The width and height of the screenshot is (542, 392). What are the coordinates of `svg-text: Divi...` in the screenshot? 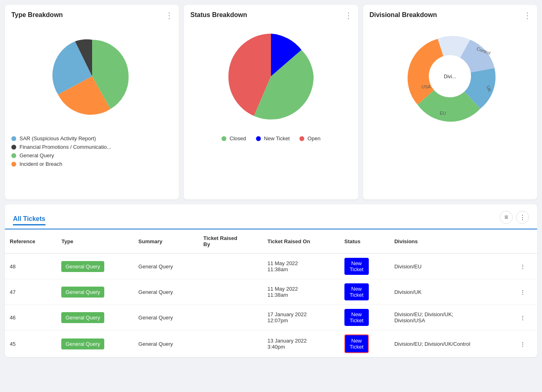 It's located at (450, 77).